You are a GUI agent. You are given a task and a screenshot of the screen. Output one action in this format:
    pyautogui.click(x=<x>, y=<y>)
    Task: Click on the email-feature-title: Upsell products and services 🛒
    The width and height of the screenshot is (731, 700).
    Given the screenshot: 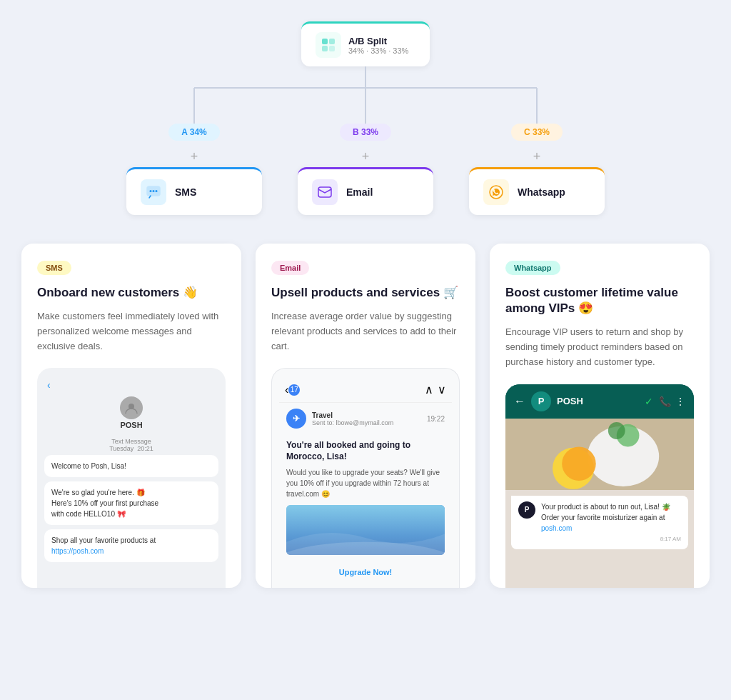 What is the action you would take?
    pyautogui.click(x=366, y=293)
    